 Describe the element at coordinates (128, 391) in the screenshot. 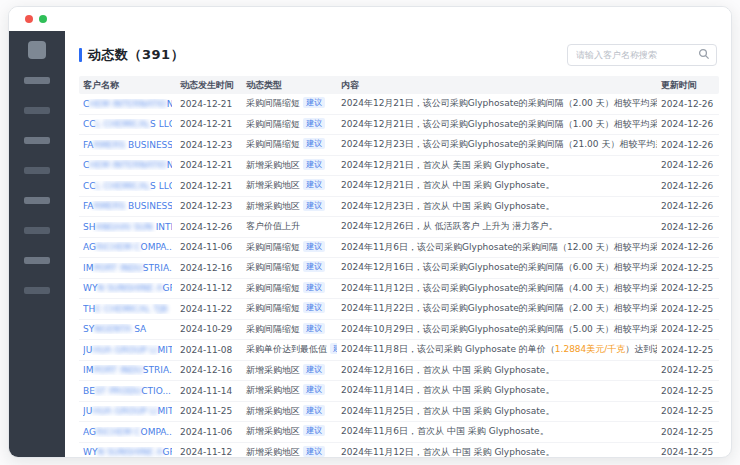

I see `customer-link: BEST PRODUCTIO...` at that location.